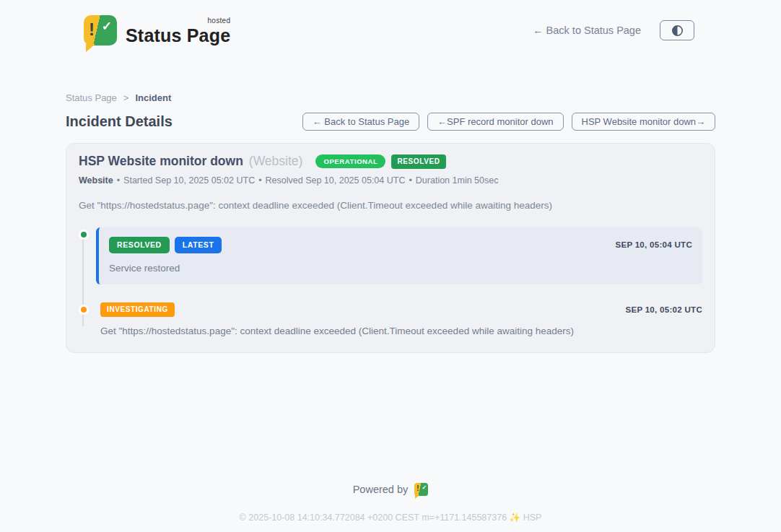 The height and width of the screenshot is (532, 781). Describe the element at coordinates (458, 180) in the screenshot. I see `meta-duration: Duration 1min 50sec` at that location.